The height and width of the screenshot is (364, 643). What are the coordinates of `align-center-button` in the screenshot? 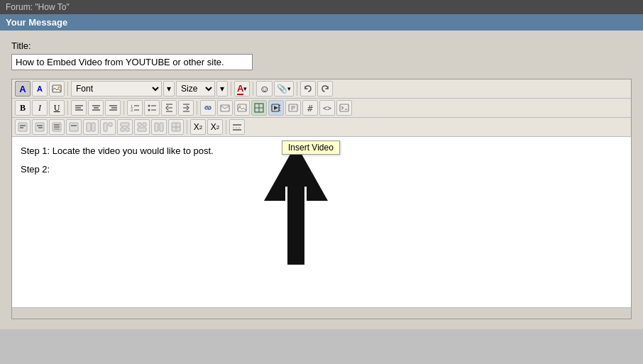 It's located at (96, 108).